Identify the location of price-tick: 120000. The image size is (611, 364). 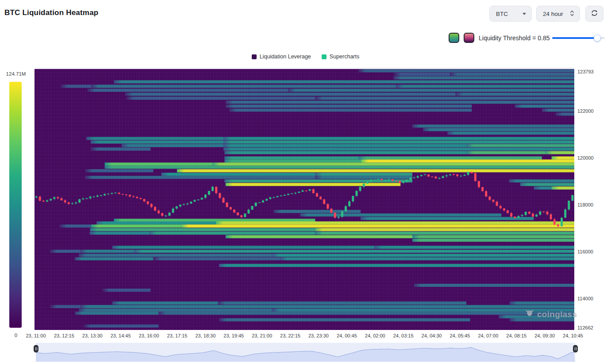
(586, 158).